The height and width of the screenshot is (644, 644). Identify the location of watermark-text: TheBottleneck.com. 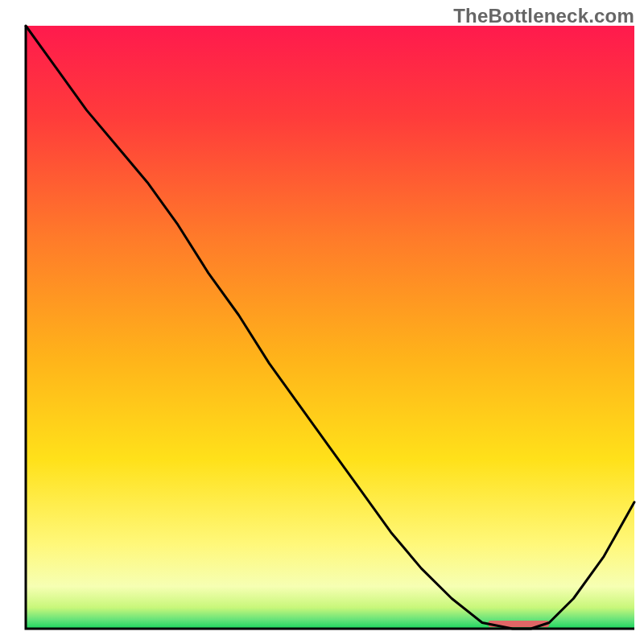
(544, 16).